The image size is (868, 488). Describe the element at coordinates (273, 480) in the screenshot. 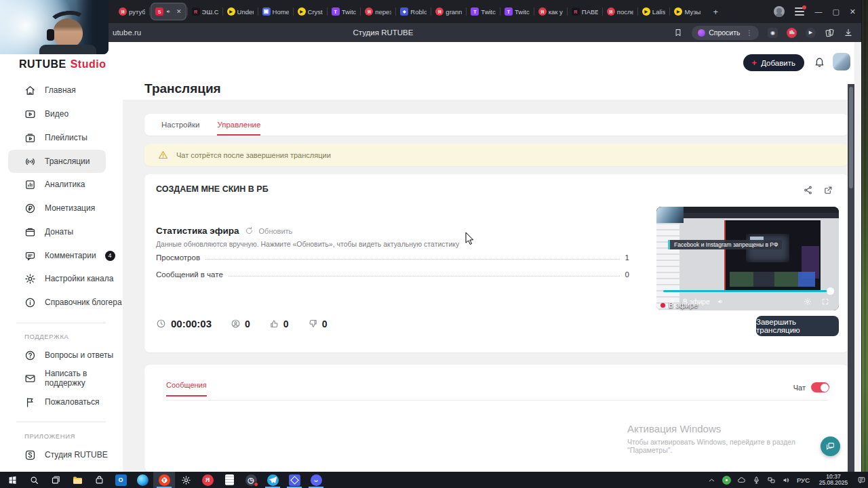

I see `taskbar-telegram` at that location.